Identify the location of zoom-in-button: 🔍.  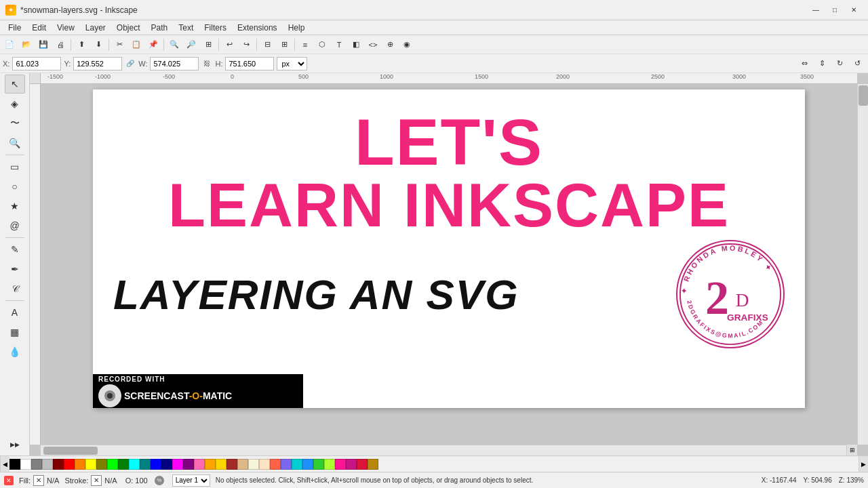
(174, 45).